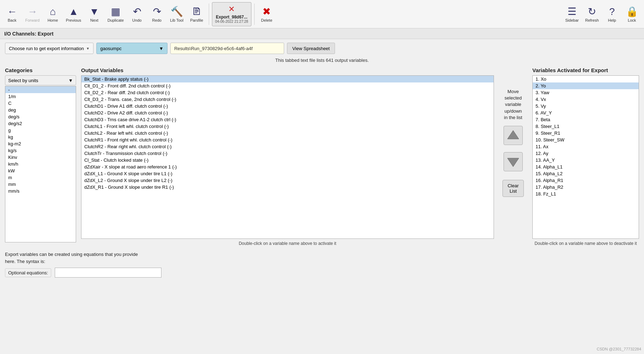 The width and height of the screenshot is (644, 354). What do you see at coordinates (287, 133) in the screenshot?
I see `vars-list-item: ClutchL2 - Rear left whl. clutch control…` at bounding box center [287, 133].